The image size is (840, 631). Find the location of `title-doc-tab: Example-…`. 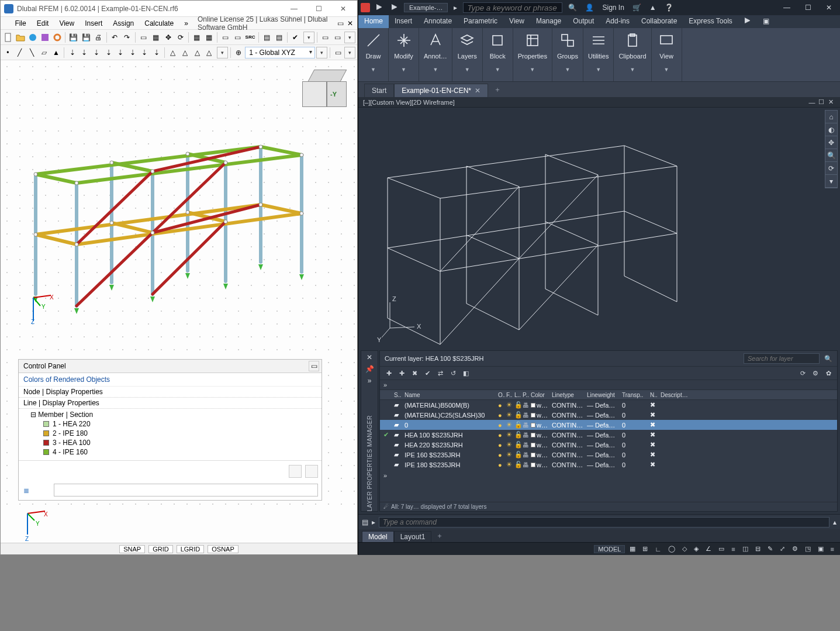

title-doc-tab: Example-… is located at coordinates (426, 8).